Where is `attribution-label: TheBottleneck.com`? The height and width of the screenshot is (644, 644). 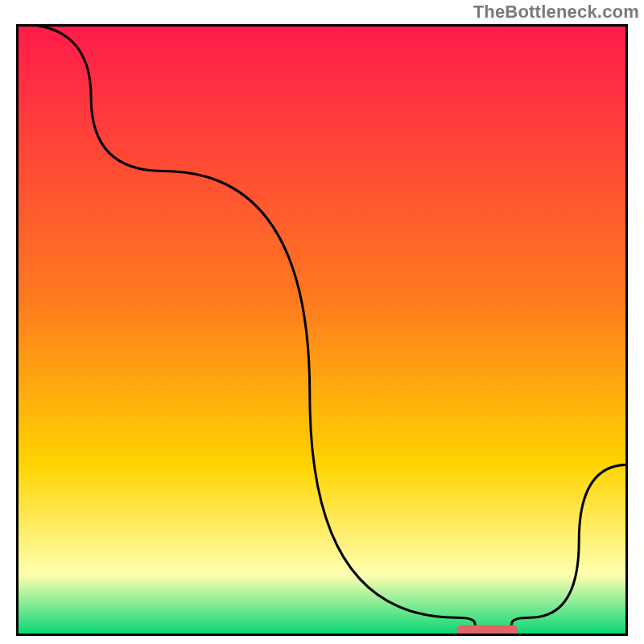 attribution-label: TheBottleneck.com is located at coordinates (556, 12).